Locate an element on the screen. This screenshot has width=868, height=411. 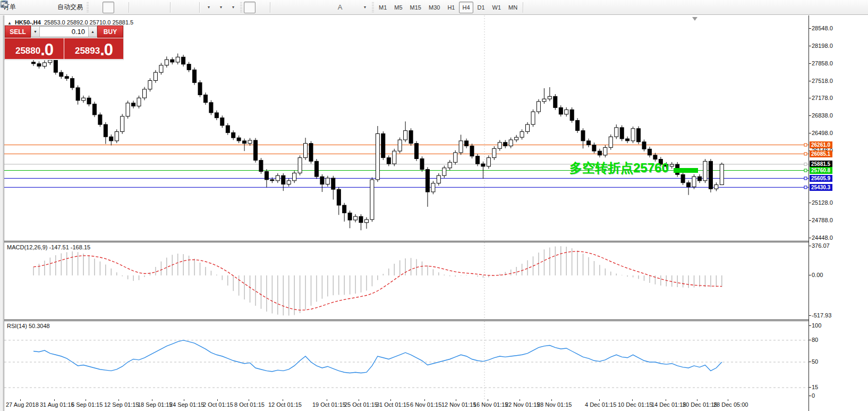
sell-price-big: .0 is located at coordinates (47, 50).